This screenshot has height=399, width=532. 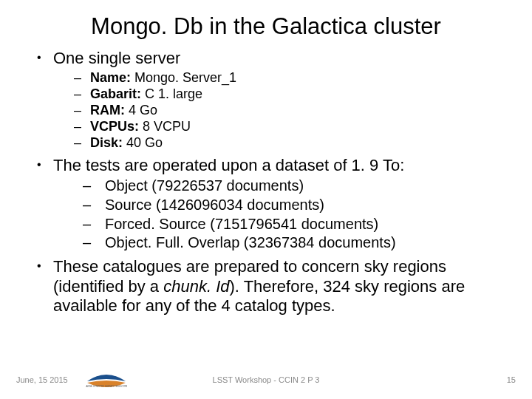 What do you see at coordinates (293, 205) in the screenshot?
I see `dataset-source: Source (1426096034 documents)` at bounding box center [293, 205].